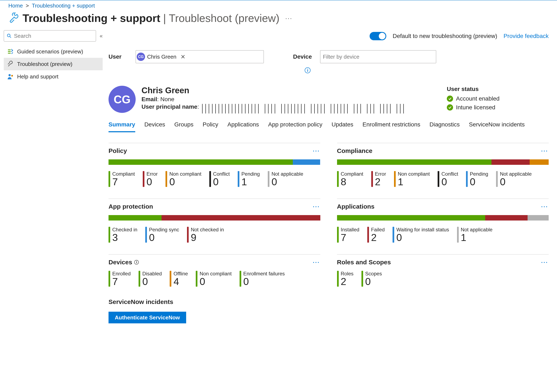 Image resolution: width=557 pixels, height=392 pixels. Describe the element at coordinates (53, 36) in the screenshot. I see `sidebar-search-input` at that location.